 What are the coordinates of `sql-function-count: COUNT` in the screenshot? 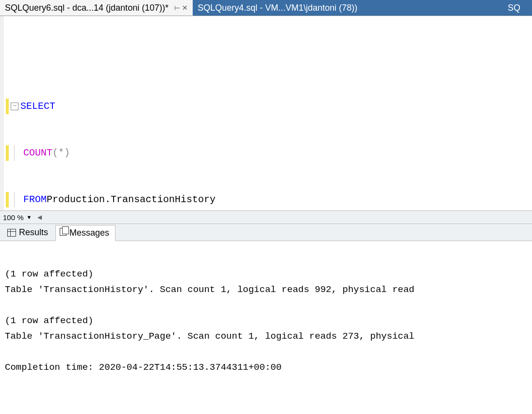 It's located at (38, 153).